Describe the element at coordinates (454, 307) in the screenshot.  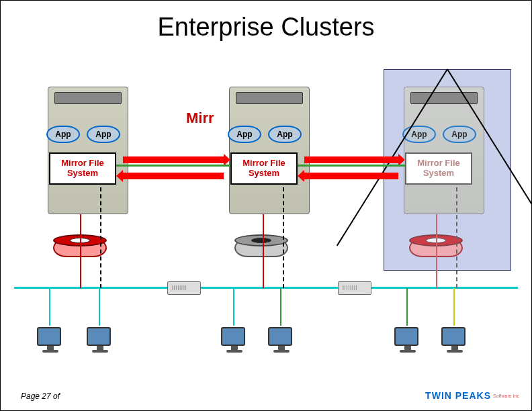
I see `client-link-yellow` at that location.